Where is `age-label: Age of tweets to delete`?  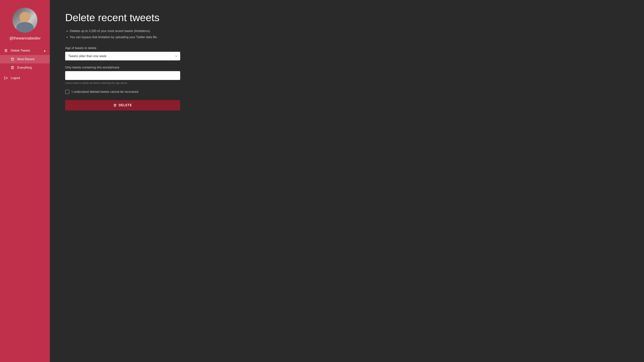
age-label: Age of tweets to delete is located at coordinates (123, 48).